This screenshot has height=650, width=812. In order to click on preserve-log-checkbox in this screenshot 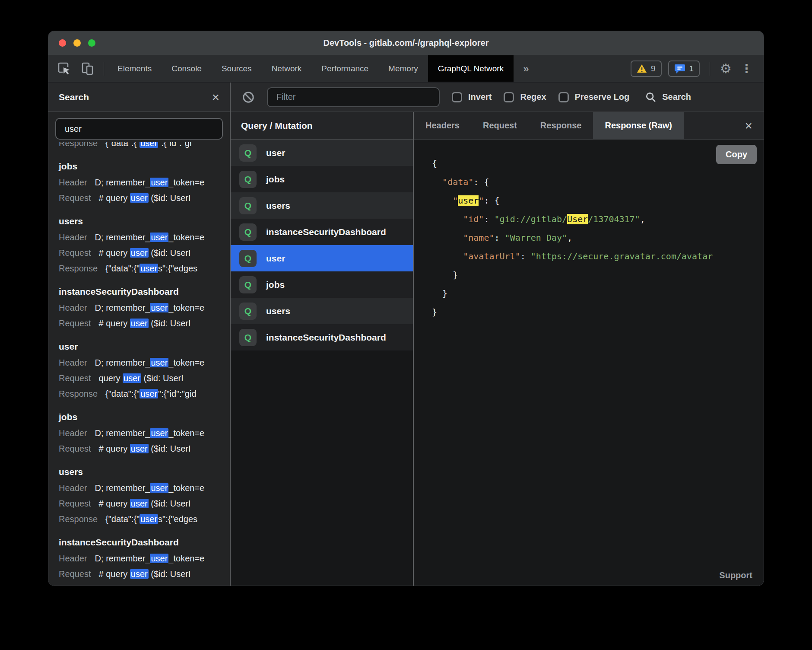, I will do `click(564, 97)`.